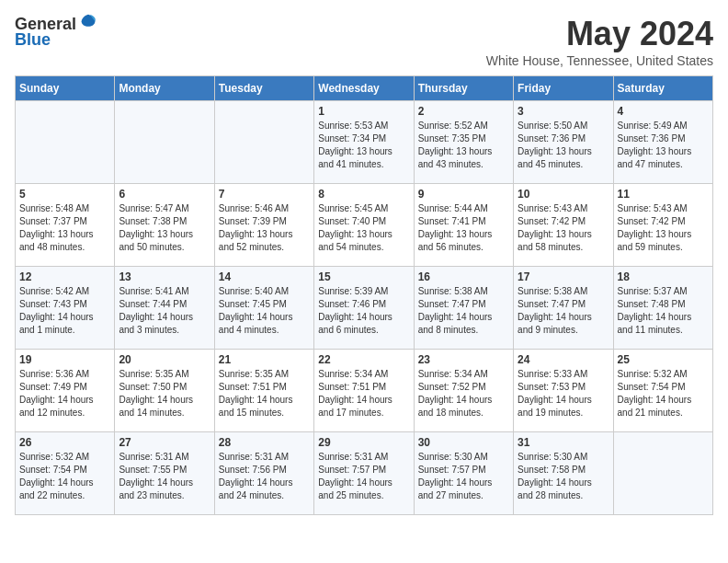 This screenshot has height=563, width=728. I want to click on day-number: 14, so click(265, 277).